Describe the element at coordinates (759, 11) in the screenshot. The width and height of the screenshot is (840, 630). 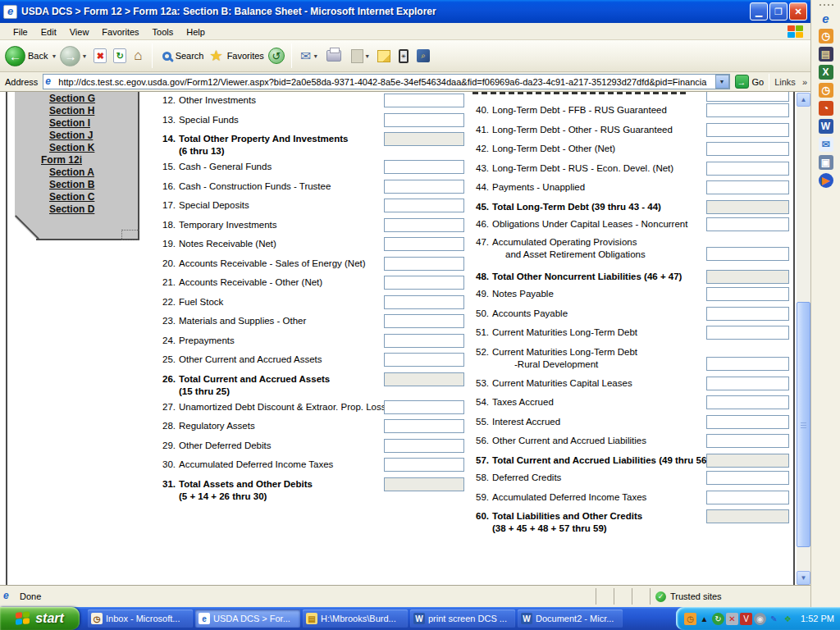
I see `minimize-button: ▁` at that location.